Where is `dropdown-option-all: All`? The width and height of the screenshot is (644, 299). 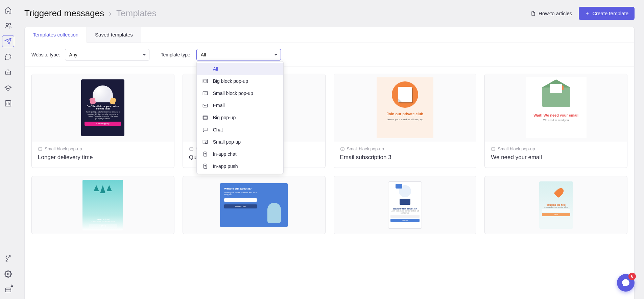
dropdown-option-all: All is located at coordinates (240, 69).